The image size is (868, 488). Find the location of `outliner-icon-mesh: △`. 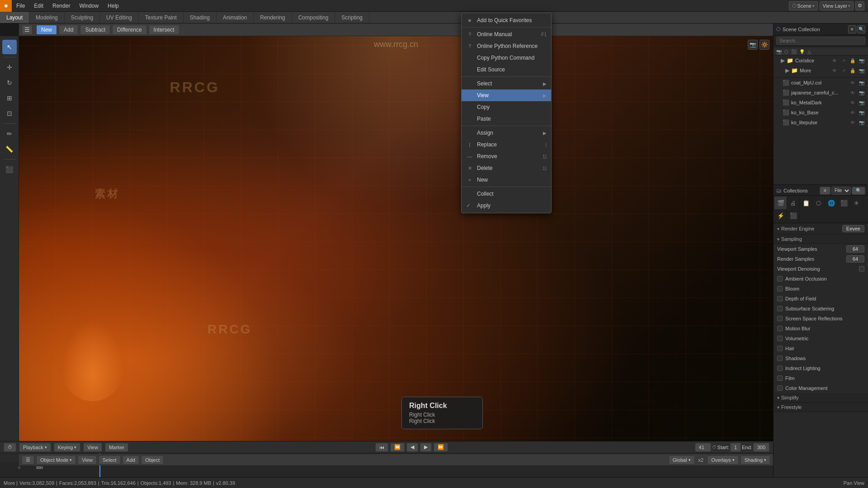

outliner-icon-mesh: △ is located at coordinates (809, 52).